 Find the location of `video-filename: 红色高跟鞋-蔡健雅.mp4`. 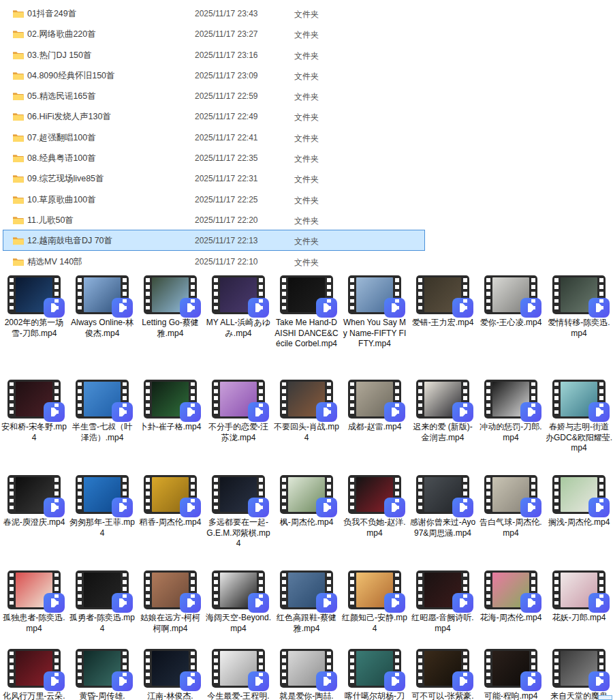

video-filename: 红色高跟鞋-蔡健雅.mp4 is located at coordinates (306, 623).